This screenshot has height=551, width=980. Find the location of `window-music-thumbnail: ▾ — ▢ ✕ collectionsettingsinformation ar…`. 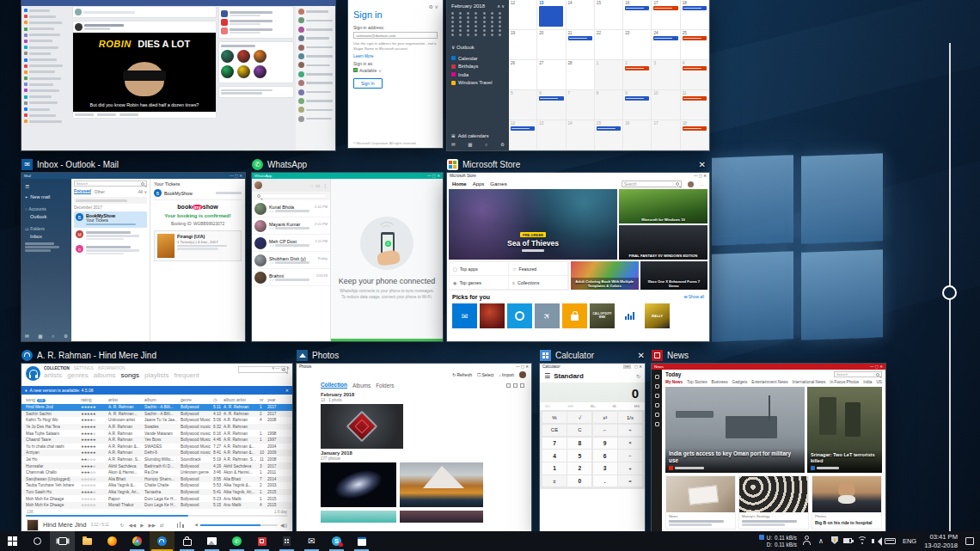

window-music-thumbnail: ▾ — ▢ ✕ collectionsettingsinformation ar… is located at coordinates (156, 447).